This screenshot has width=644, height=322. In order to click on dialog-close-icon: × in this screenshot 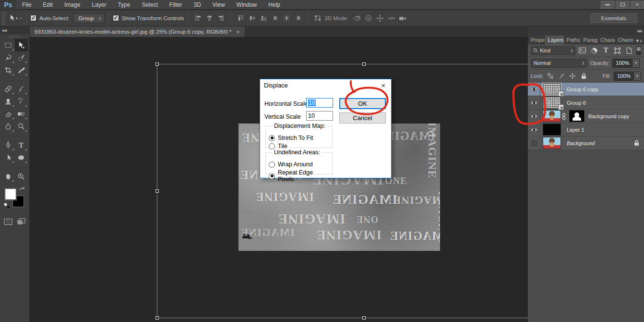, I will do `click(383, 86)`.